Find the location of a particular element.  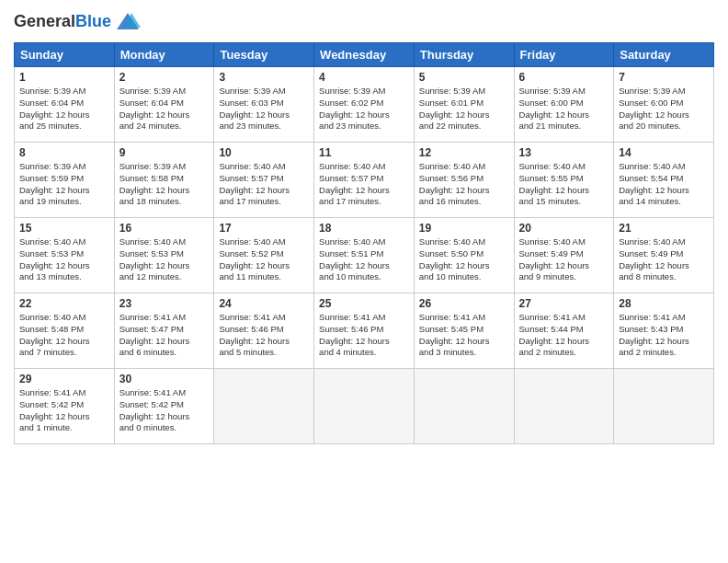

day-number: 20 is located at coordinates (564, 228).